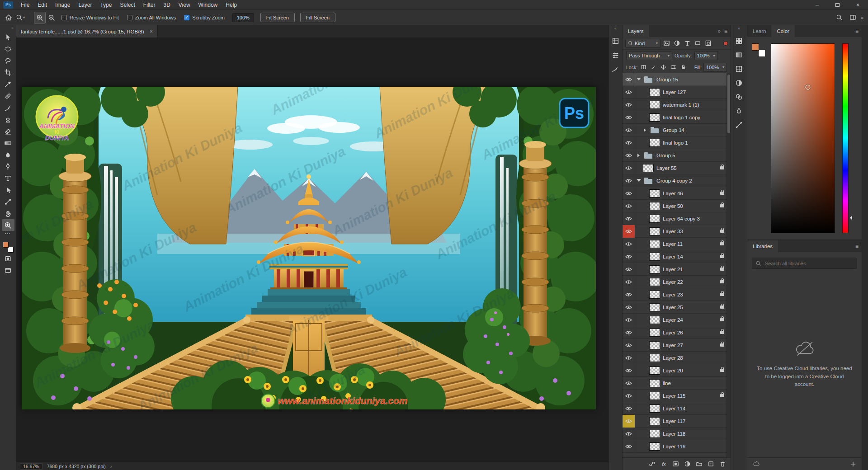 The image size is (868, 470). I want to click on layer-row: Layer 27, so click(676, 345).